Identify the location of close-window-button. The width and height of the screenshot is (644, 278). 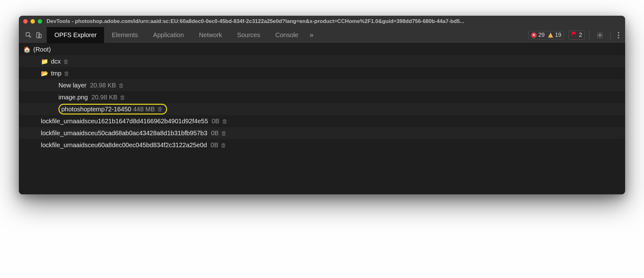
(25, 21).